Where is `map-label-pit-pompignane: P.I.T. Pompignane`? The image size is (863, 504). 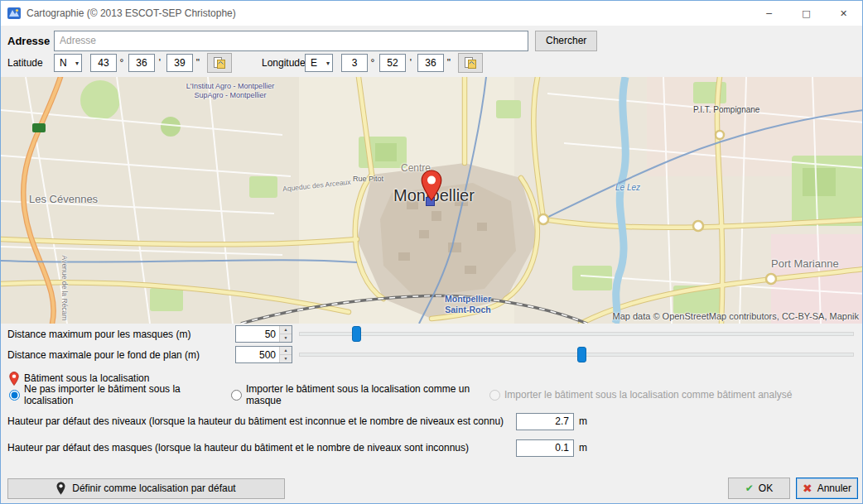
map-label-pit-pompignane: P.I.T. Pompignane is located at coordinates (726, 109).